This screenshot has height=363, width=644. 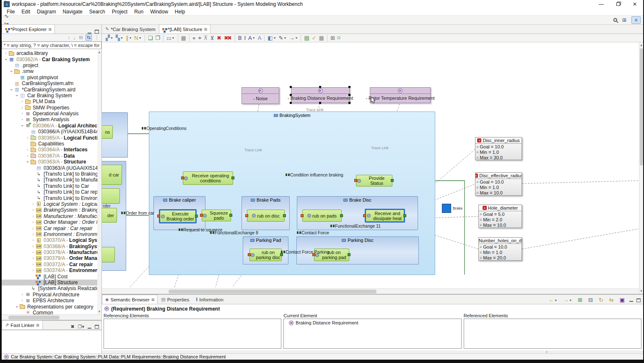 I want to click on tree-item-order-manager: ›LH030379/A - Order Manager, so click(x=49, y=258).